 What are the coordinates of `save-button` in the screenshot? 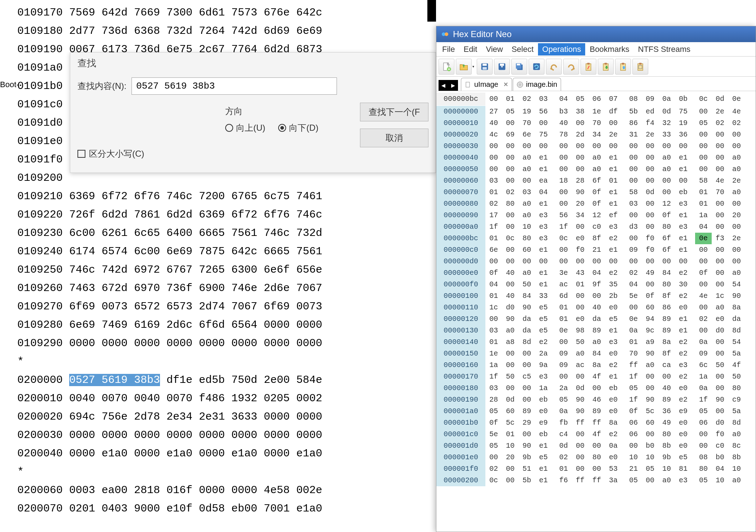 It's located at (485, 67).